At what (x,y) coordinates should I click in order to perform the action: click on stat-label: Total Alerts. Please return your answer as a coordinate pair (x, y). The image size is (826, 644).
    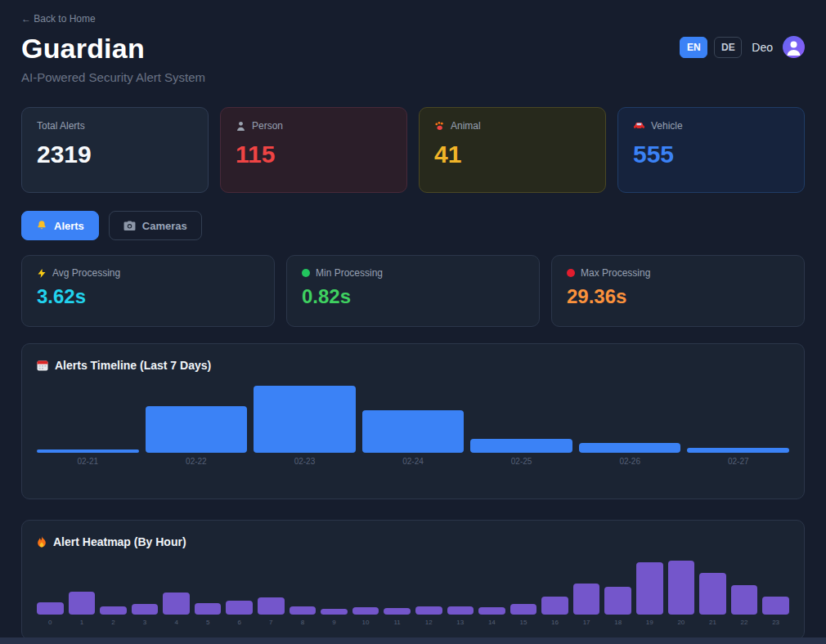
    Looking at the image, I should click on (61, 126).